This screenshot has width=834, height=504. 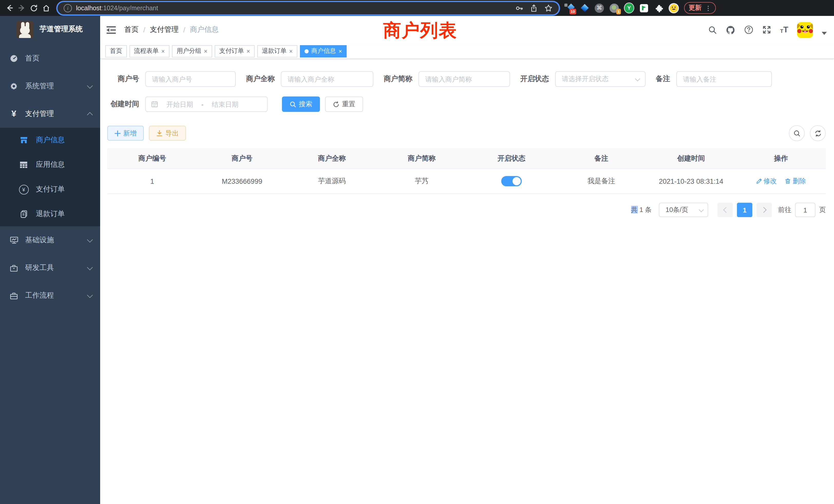 I want to click on cell-short-name: 芋艿, so click(x=422, y=181).